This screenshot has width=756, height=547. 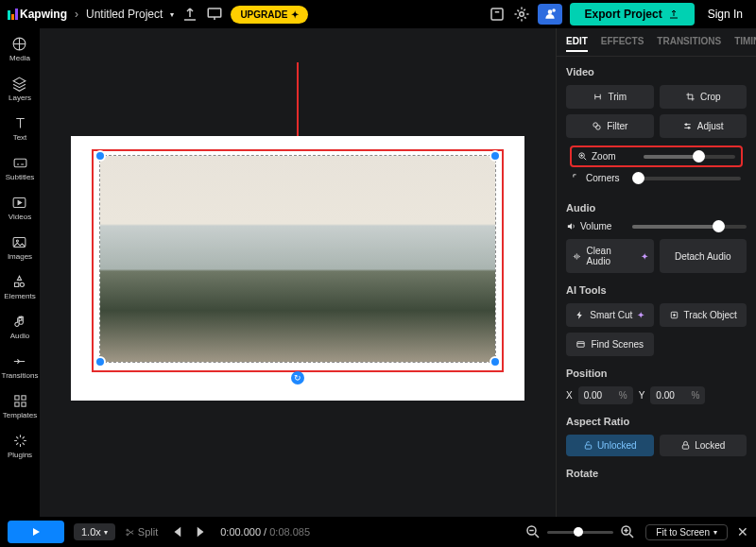 I want to click on resize-handle-tr, so click(x=495, y=156).